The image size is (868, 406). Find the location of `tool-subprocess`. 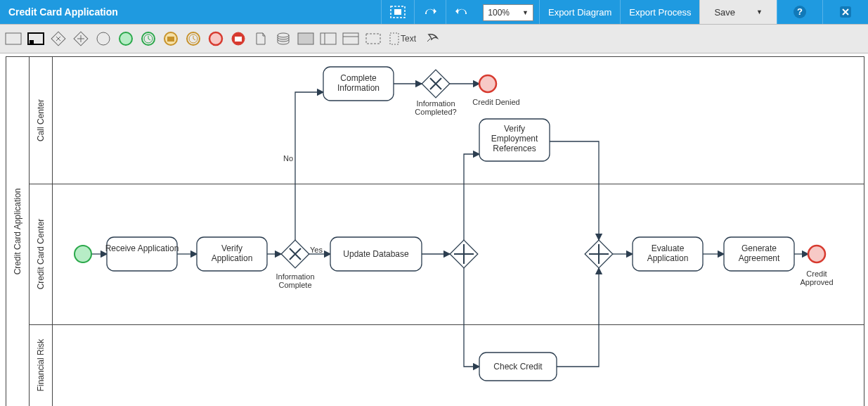

tool-subprocess is located at coordinates (328, 39).